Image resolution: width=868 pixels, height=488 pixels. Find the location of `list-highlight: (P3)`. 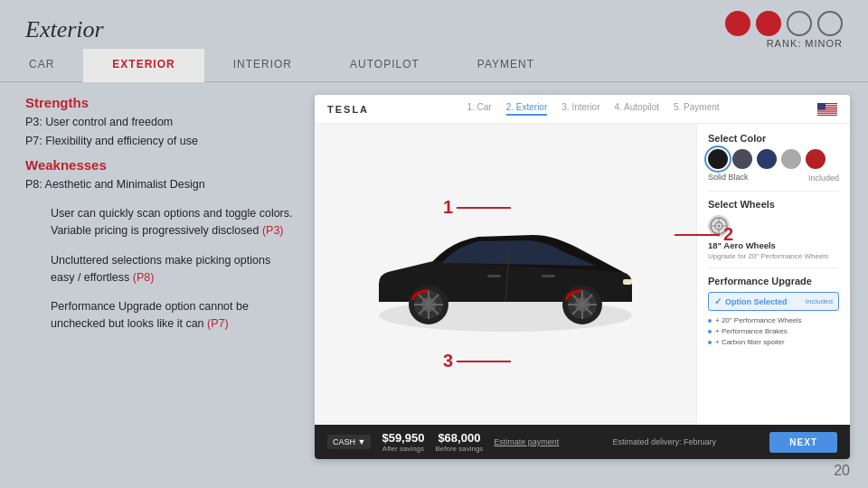

list-highlight: (P3) is located at coordinates (273, 230).